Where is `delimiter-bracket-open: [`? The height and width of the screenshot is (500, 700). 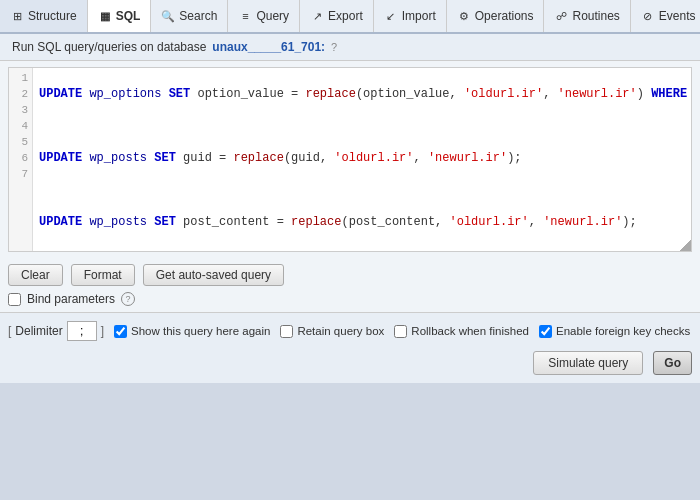 delimiter-bracket-open: [ is located at coordinates (10, 331).